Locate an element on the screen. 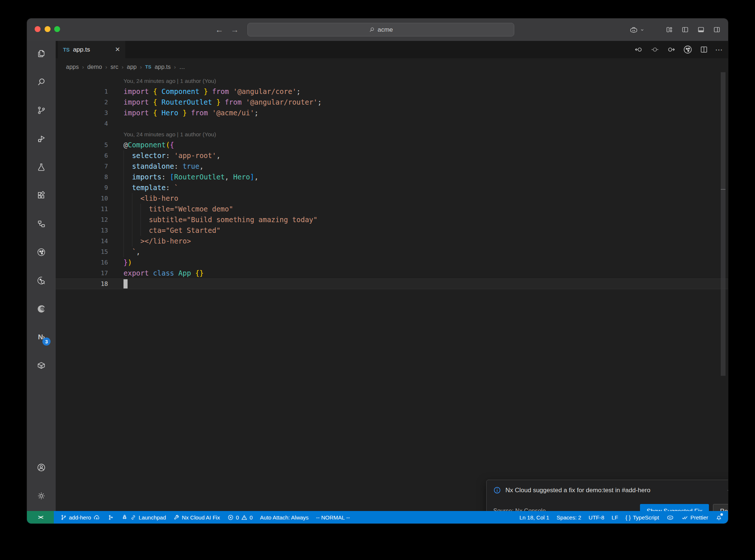  toggle-panel-button is located at coordinates (701, 29).